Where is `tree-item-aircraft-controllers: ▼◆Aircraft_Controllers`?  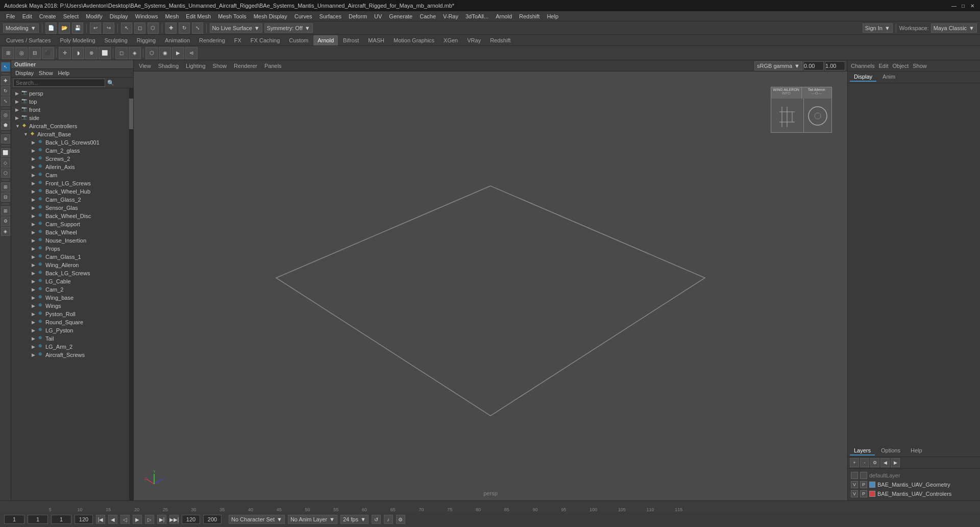 tree-item-aircraft-controllers: ▼◆Aircraft_Controllers is located at coordinates (70, 126).